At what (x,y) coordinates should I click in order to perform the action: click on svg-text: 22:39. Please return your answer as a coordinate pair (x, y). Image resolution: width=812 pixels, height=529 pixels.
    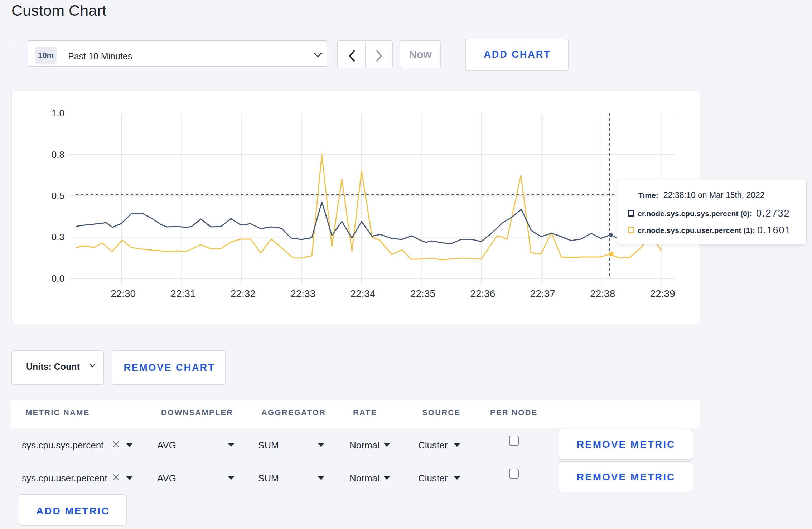
    Looking at the image, I should click on (663, 293).